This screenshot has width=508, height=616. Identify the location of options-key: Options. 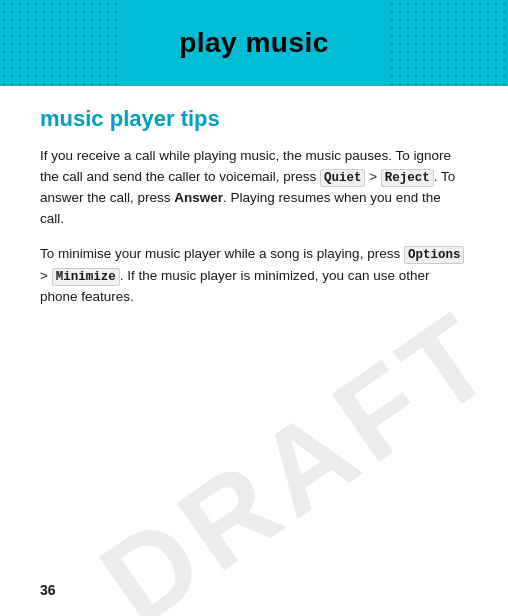
(434, 255).